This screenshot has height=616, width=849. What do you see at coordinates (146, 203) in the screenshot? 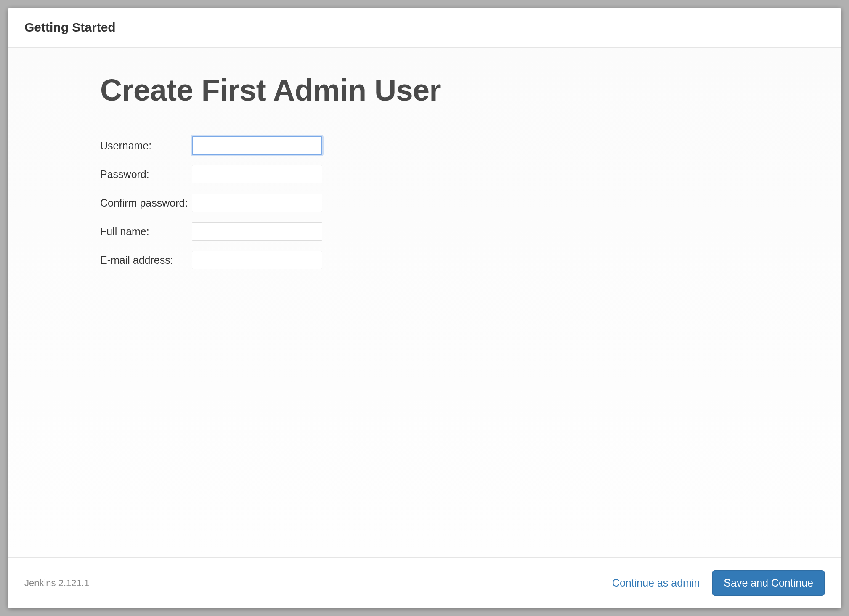
I see `confirm-password-label: Confirm password:` at bounding box center [146, 203].